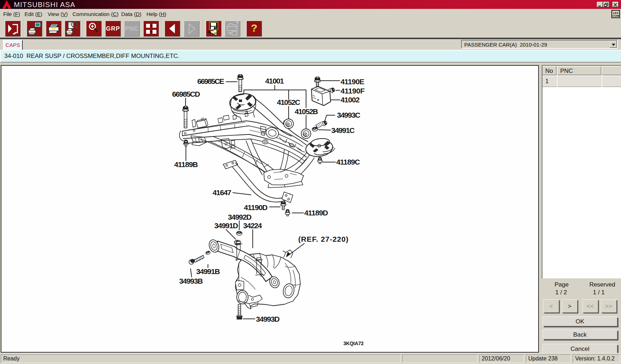  I want to click on svg-text: 34992D, so click(240, 217).